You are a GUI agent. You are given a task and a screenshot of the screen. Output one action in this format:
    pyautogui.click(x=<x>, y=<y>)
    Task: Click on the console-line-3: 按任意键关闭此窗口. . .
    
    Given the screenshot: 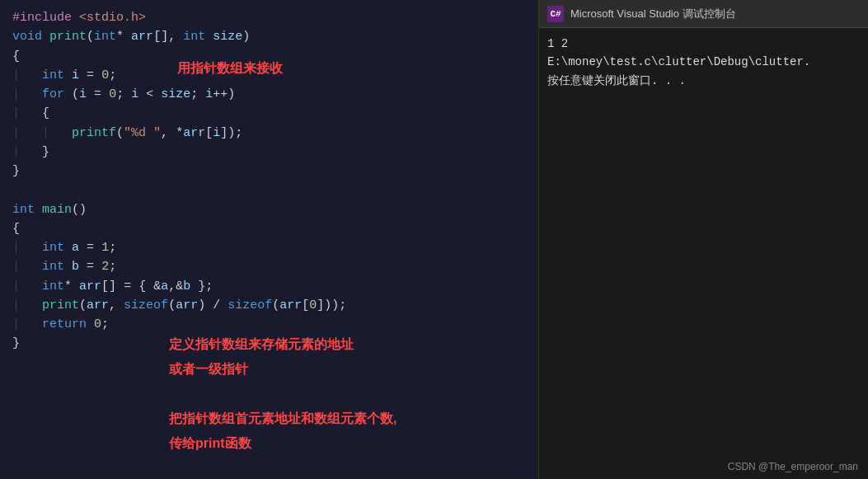 What is the action you would take?
    pyautogui.click(x=704, y=81)
    